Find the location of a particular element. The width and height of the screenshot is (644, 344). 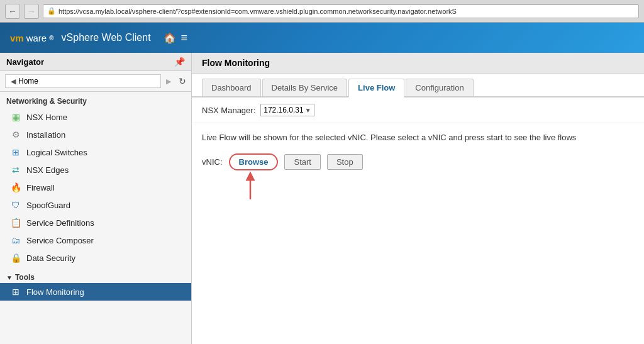

vmware-header: vmware® vSphere Web Client 🏠 ≡ is located at coordinates (322, 38).